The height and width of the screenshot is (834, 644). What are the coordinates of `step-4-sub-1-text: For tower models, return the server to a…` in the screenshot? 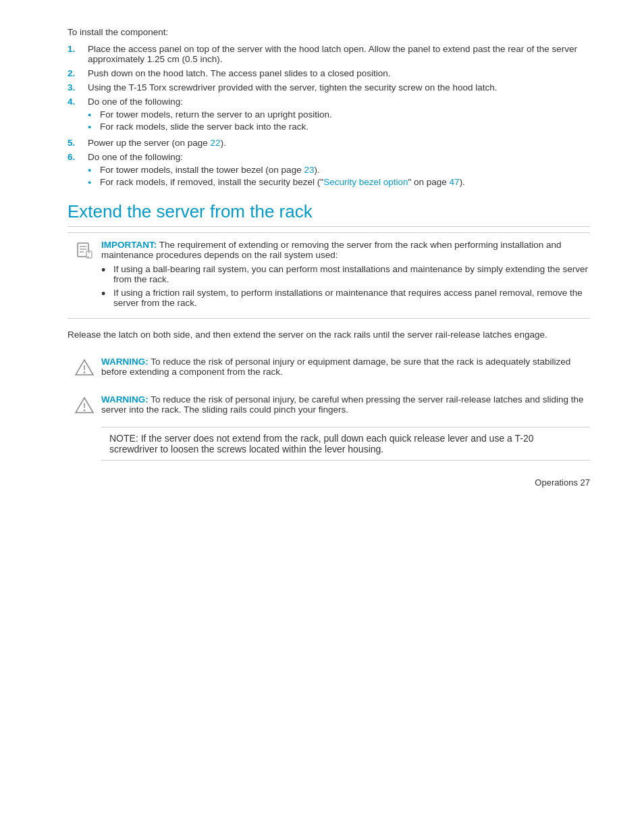 It's located at (216, 115).